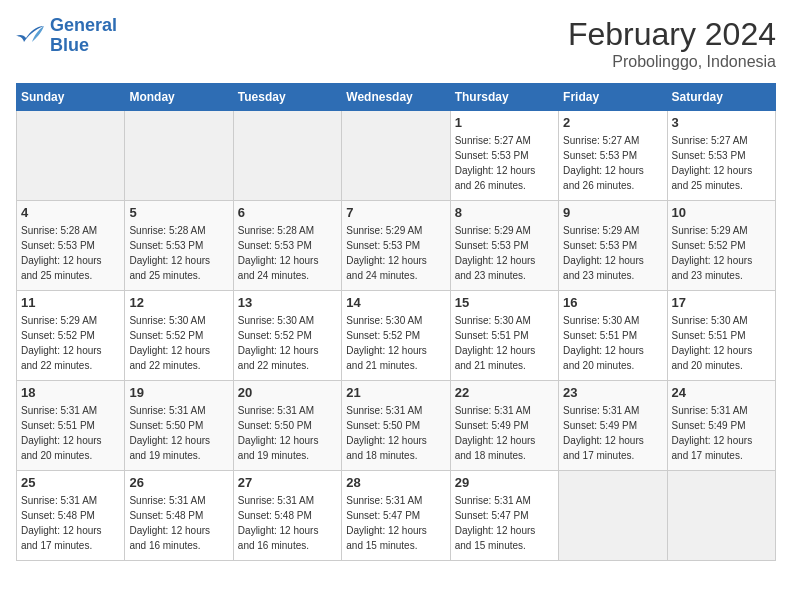 Image resolution: width=792 pixels, height=612 pixels. I want to click on table-row: 3Sunrise: 5:27 AMSunset: 5:53 PMDaylight…, so click(721, 156).